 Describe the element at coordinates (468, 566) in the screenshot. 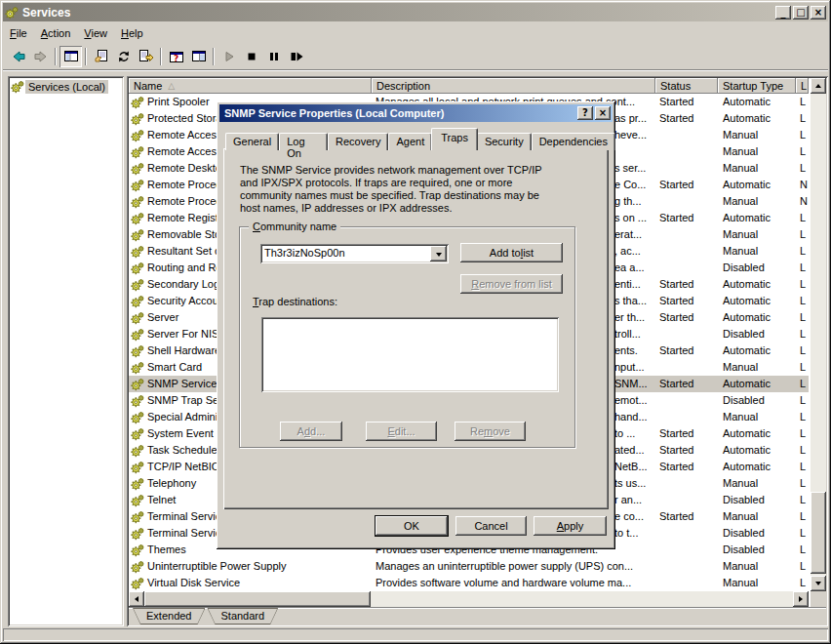

I see `service-row-uninterruptible-power-supply: Uninterruptible Power SupplyManages an u…` at that location.